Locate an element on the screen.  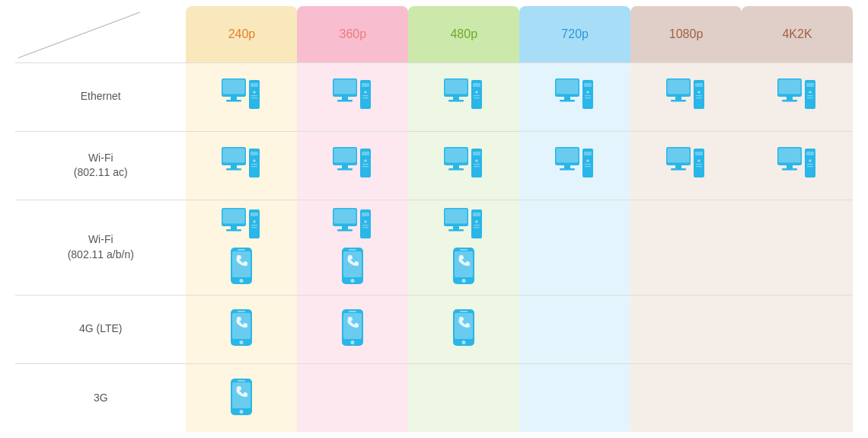
col-header-4k2k: 4K2K is located at coordinates (797, 35).